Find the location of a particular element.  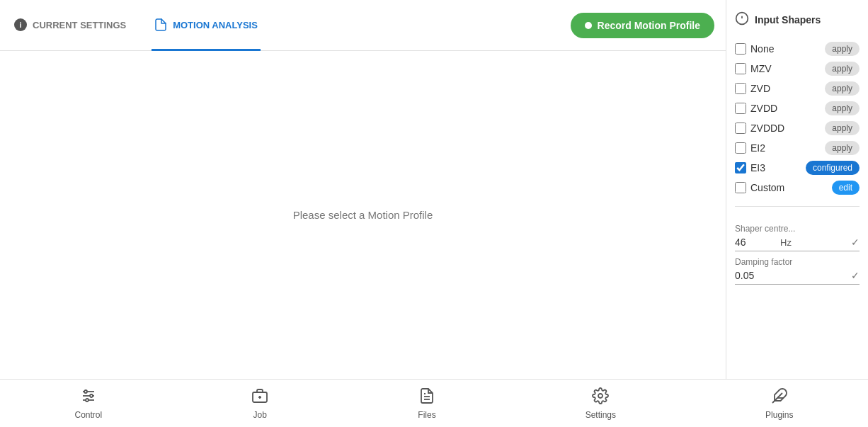

shaper-zvd-label: ZVD is located at coordinates (786, 89).